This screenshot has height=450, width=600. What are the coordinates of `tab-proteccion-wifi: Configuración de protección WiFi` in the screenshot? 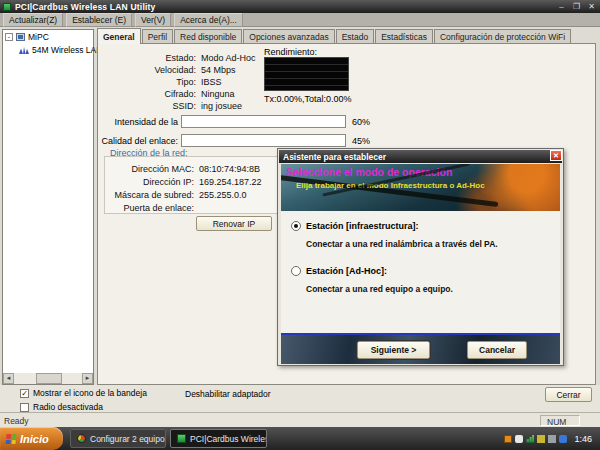 It's located at (502, 36).